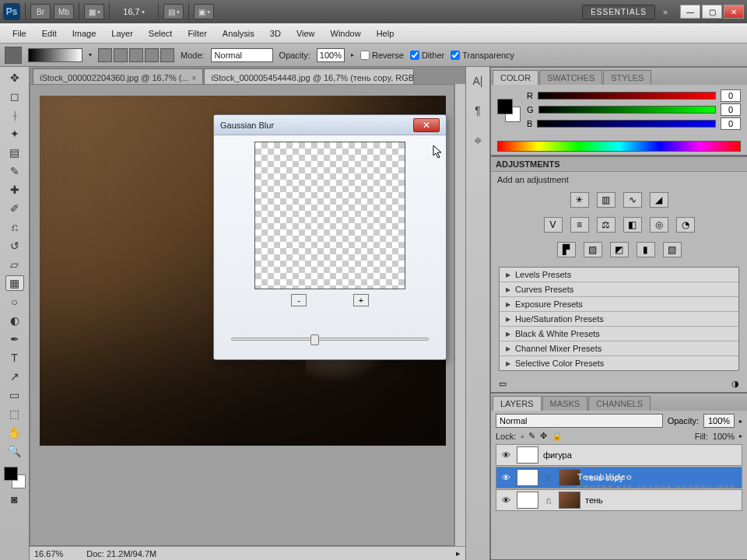 Image resolution: width=747 pixels, height=560 pixels. What do you see at coordinates (15, 376) in the screenshot?
I see `path-tool-icon: ↗` at bounding box center [15, 376].